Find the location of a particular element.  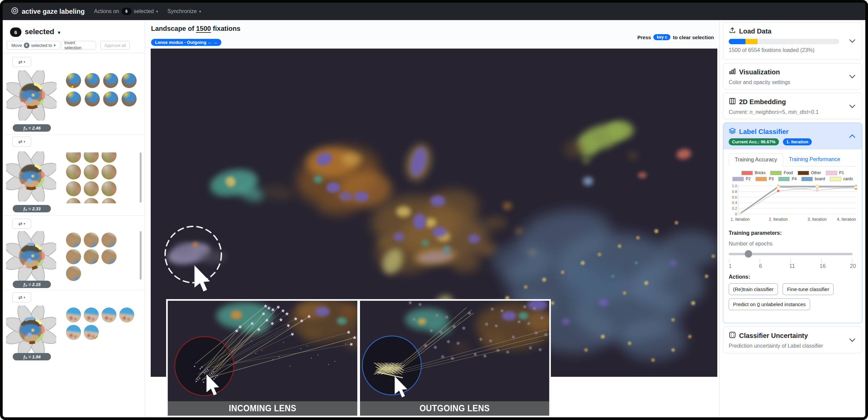

svg-text: 0.2 is located at coordinates (735, 208).